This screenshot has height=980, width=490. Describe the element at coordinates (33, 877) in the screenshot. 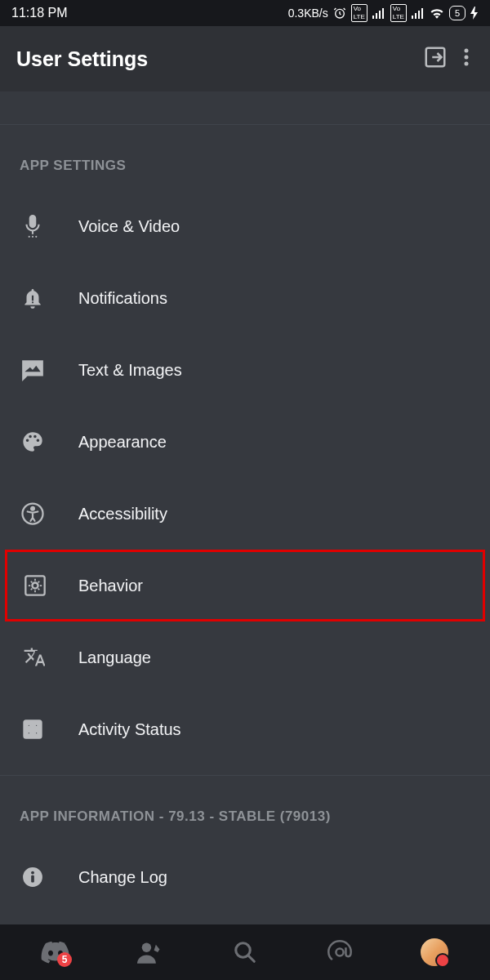

I see `info-icon` at that location.